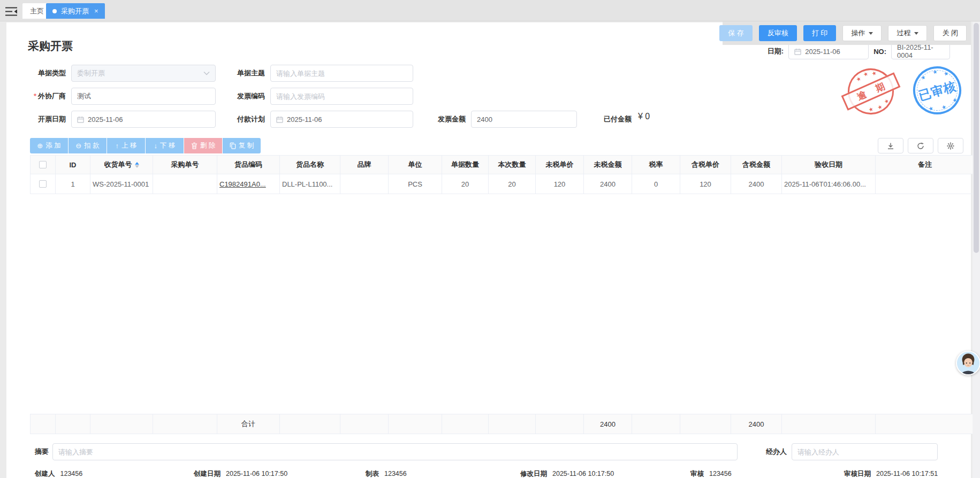 This screenshot has height=478, width=980. I want to click on row-untaxed-amount: 2400, so click(608, 184).